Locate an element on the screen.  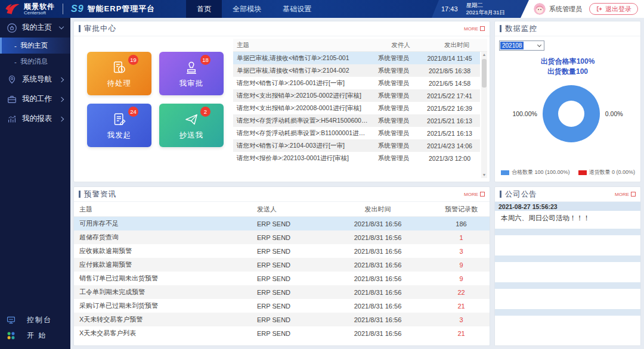
alert-table-row: 超储存货查询 ERP SEND 2021/8/31 16:56 1 is located at coordinates (281, 237).